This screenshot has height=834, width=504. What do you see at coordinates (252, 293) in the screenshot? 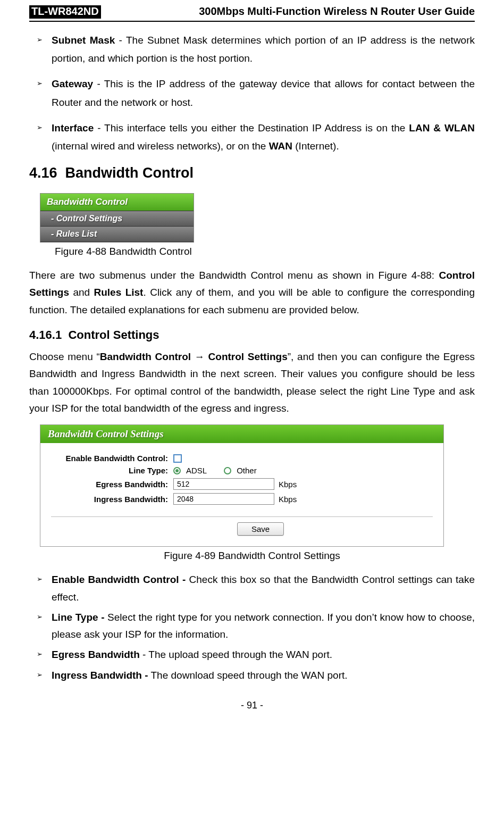
I see `paragraph-submenus: There are two submenus under the Bandwid…` at bounding box center [252, 293].